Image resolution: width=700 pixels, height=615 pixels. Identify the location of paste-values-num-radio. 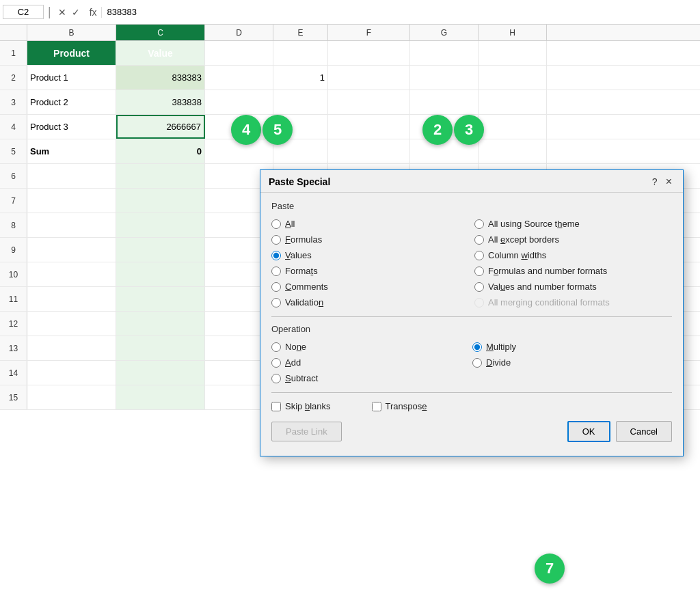
(479, 287).